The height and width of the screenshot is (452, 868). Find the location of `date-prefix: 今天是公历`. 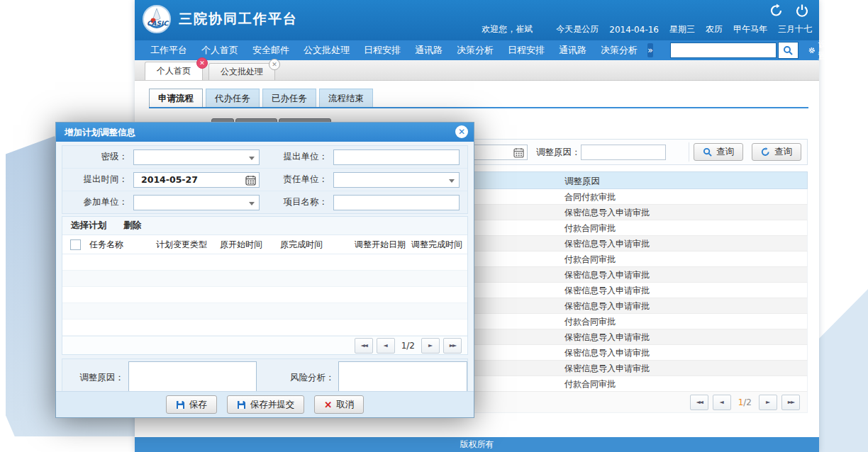

date-prefix: 今天是公历 is located at coordinates (577, 30).